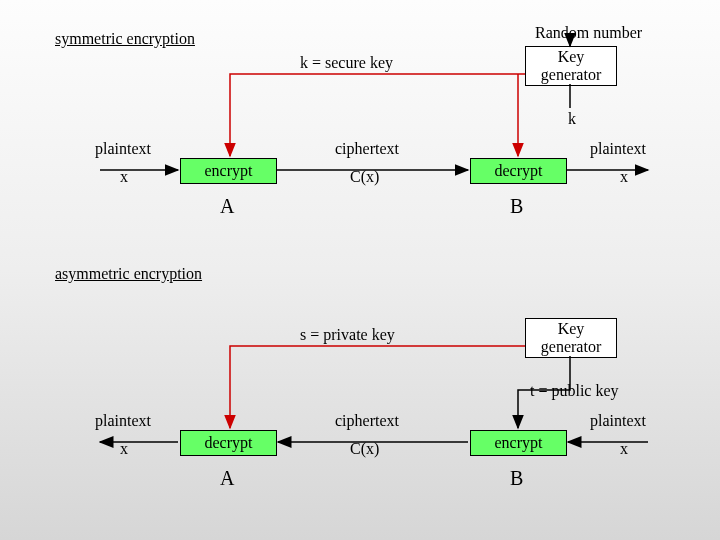 The height and width of the screenshot is (540, 720). I want to click on label-A-sym: A, so click(227, 206).